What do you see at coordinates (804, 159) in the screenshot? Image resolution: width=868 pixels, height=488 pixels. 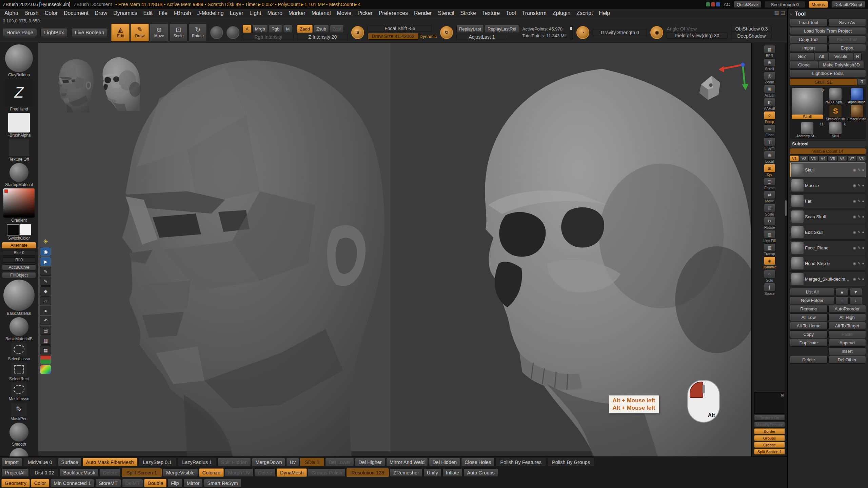 I see `version-tab: V2` at bounding box center [804, 159].